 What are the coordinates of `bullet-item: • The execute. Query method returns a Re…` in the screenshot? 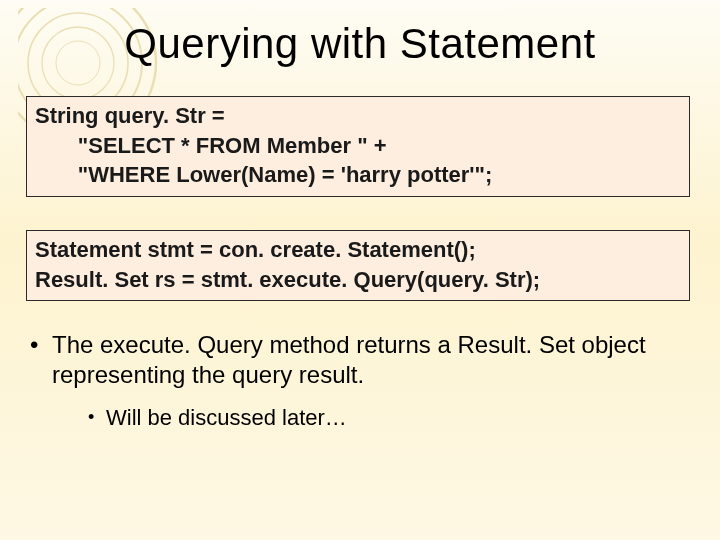 It's located at (360, 360).